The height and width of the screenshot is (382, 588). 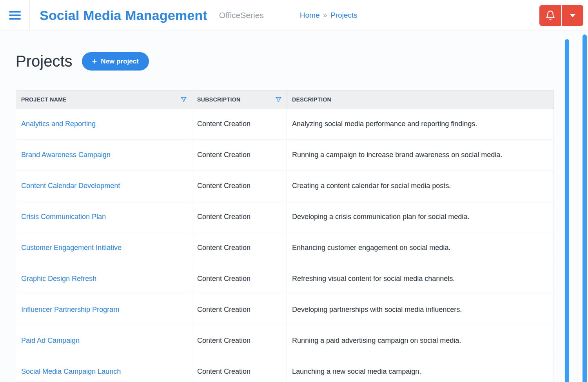 I want to click on project-name-link: Influencer Partnership Program, so click(x=70, y=310).